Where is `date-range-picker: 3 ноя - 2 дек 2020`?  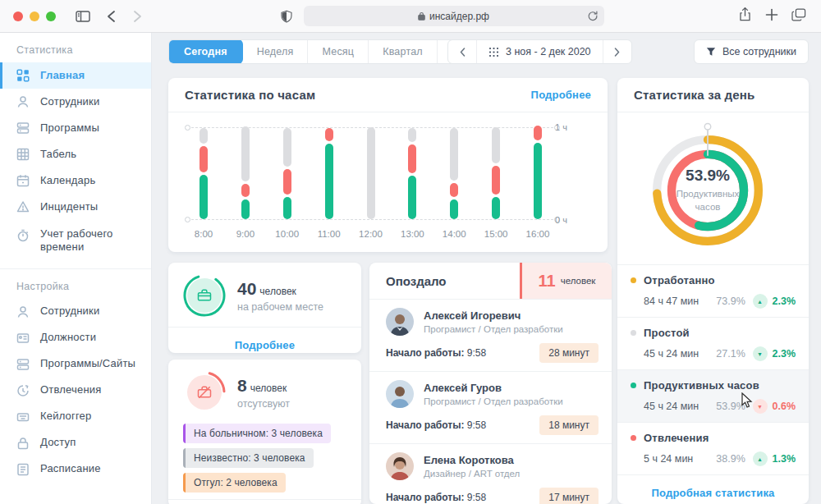 date-range-picker: 3 ноя - 2 дек 2020 is located at coordinates (540, 52).